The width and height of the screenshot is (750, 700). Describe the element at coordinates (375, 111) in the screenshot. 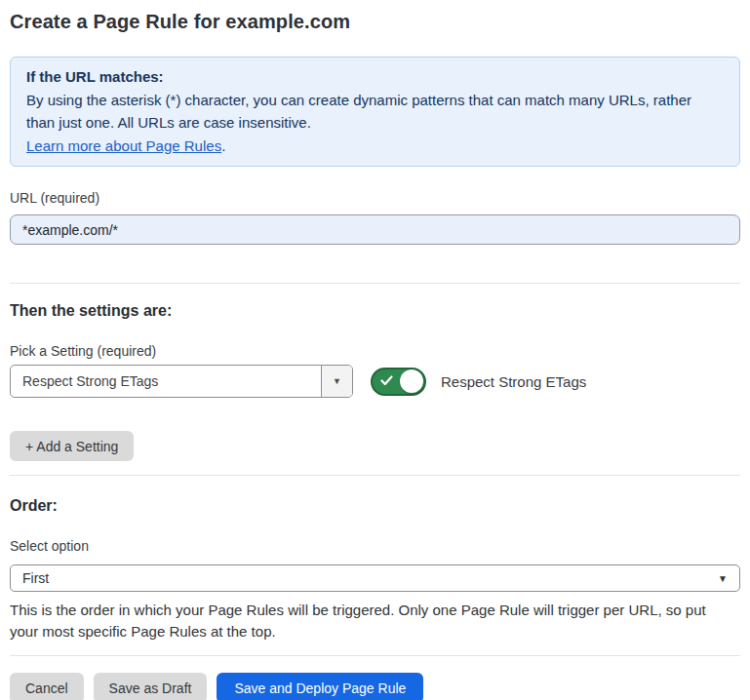

I see `info-box-body: By using the asterisk (*) character, you…` at that location.